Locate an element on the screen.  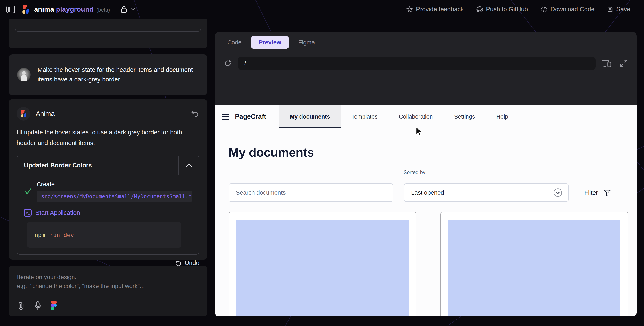
share-permissions-control is located at coordinates (128, 10).